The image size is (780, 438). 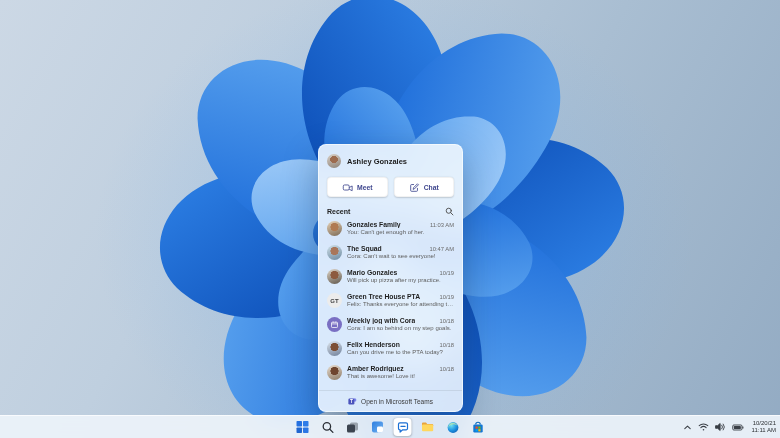 What do you see at coordinates (338, 212) in the screenshot?
I see `recent-title: Recent` at bounding box center [338, 212].